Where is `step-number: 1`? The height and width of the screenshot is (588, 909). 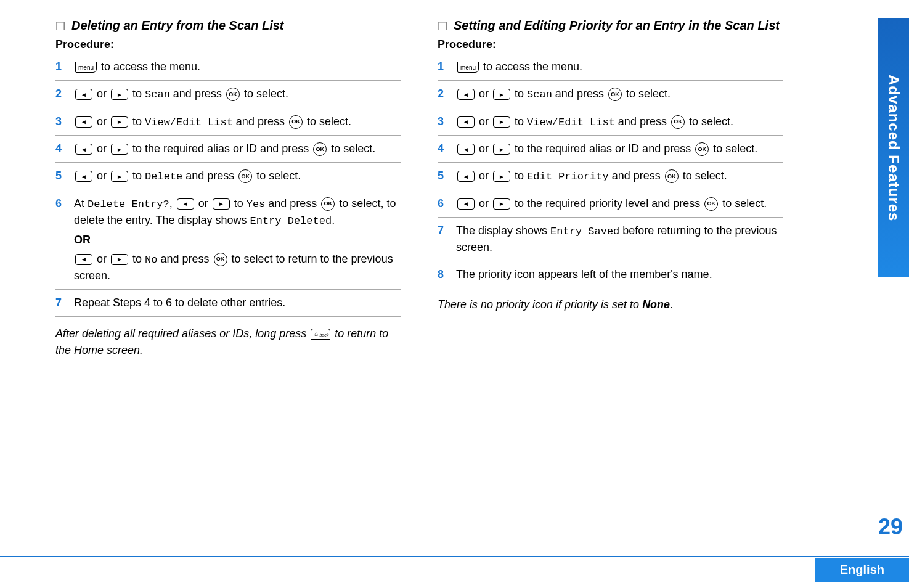
step-number: 1 is located at coordinates (65, 67).